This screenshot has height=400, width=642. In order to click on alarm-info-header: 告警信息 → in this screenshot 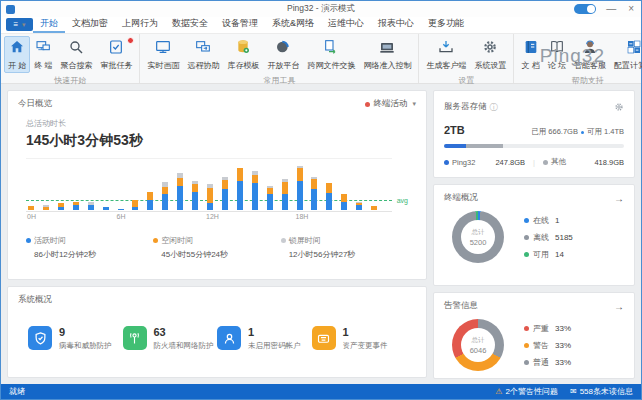, I will do `click(534, 306)`.